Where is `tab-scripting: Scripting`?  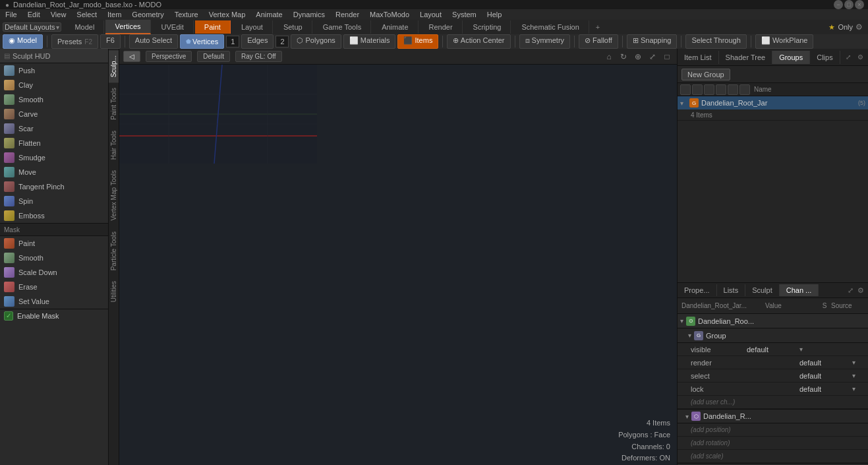 tab-scripting: Scripting is located at coordinates (488, 27).